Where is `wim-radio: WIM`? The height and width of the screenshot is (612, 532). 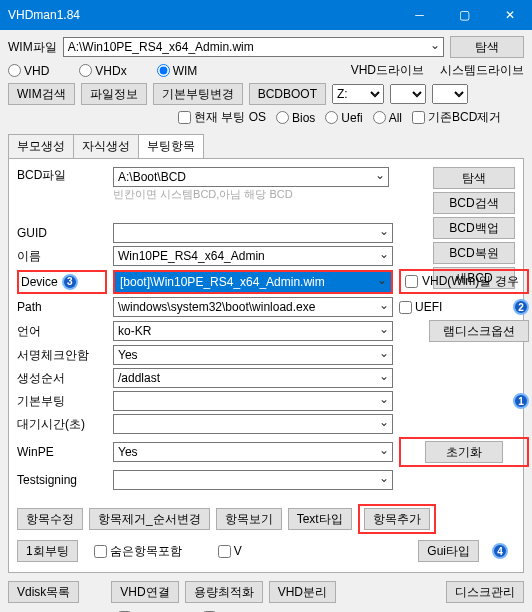
wim-radio: WIM is located at coordinates (178, 71).